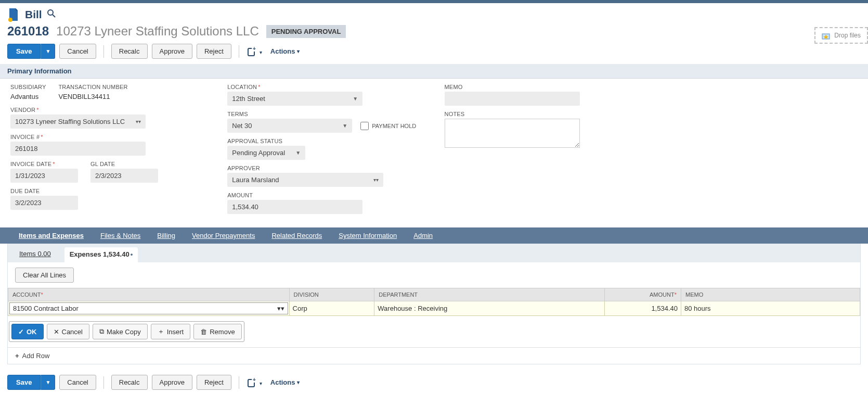 The image size is (868, 393). What do you see at coordinates (51, 235) in the screenshot?
I see `tab-items-expenses: Items and Expenses` at bounding box center [51, 235].